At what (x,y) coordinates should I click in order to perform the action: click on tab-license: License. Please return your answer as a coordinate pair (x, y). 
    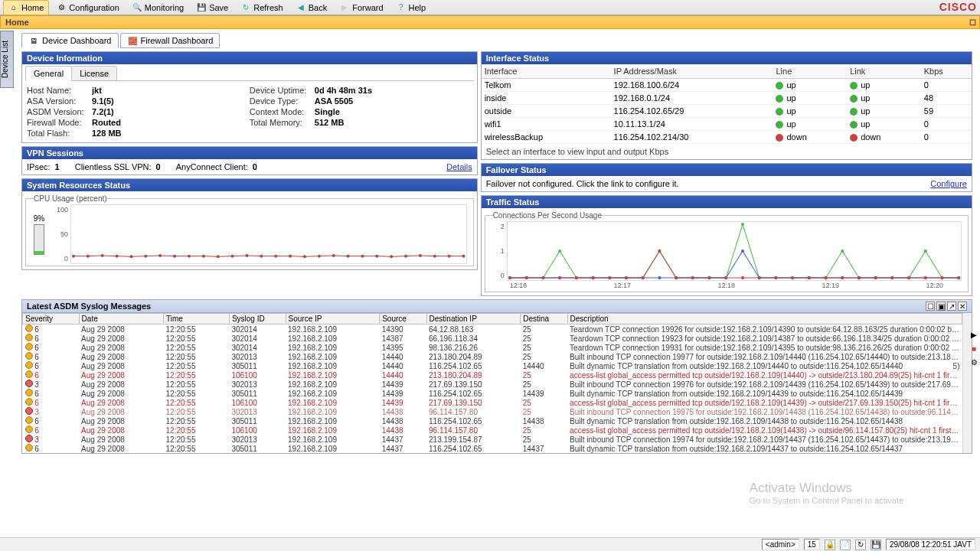
    Looking at the image, I should click on (94, 73).